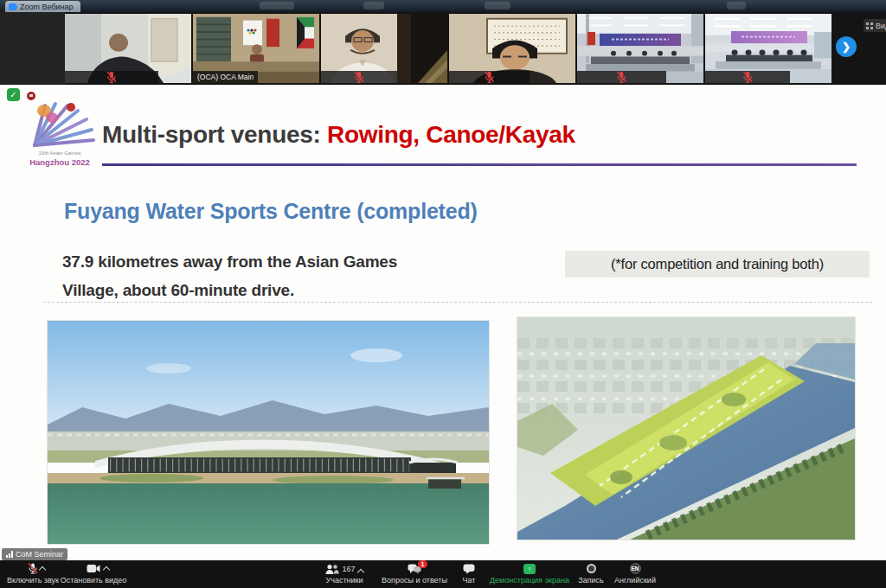 The width and height of the screenshot is (886, 588). I want to click on view-button: Вид, so click(875, 26).